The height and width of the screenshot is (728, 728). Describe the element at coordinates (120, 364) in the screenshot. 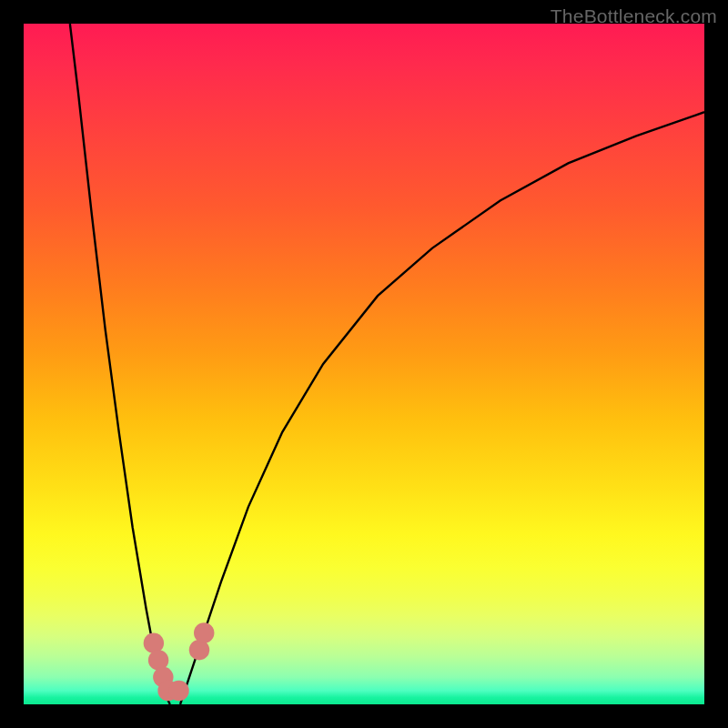

I see `curve-left-curve` at that location.